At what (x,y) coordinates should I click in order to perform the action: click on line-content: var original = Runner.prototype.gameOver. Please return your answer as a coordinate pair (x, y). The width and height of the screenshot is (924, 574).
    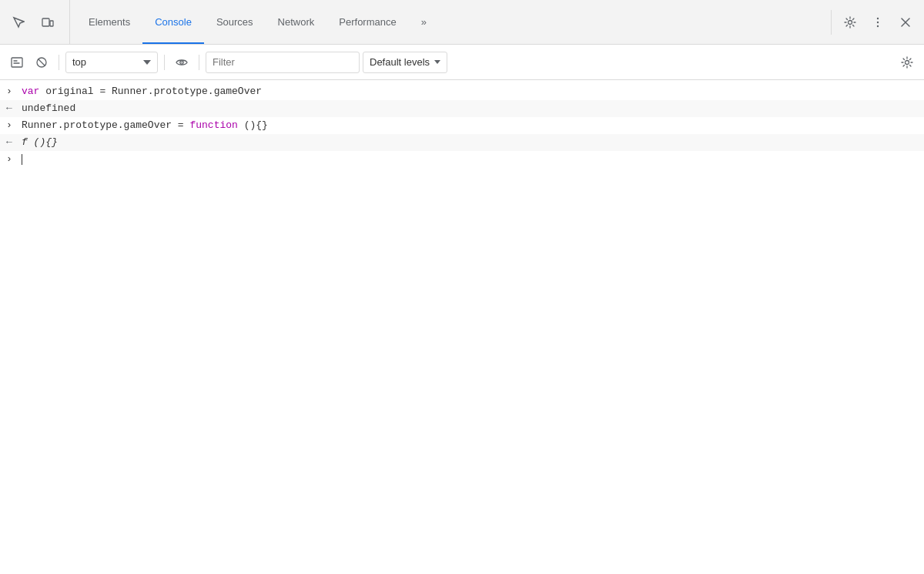
    Looking at the image, I should click on (470, 92).